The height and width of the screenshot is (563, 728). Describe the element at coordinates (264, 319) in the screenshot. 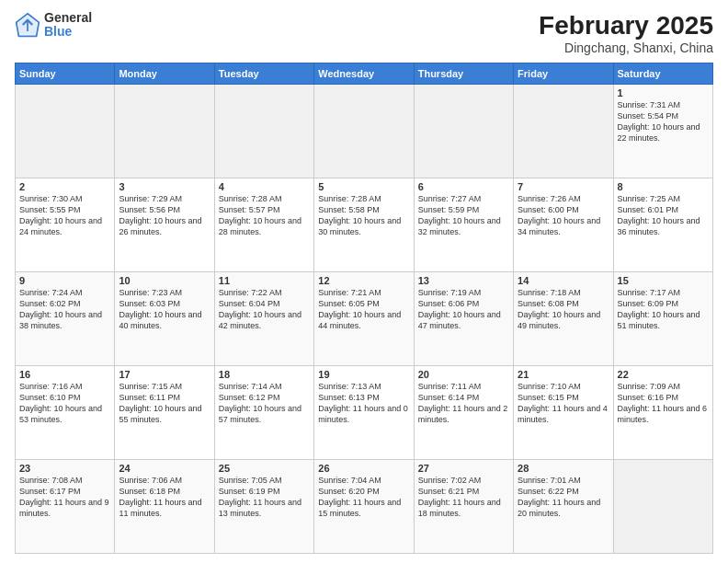

I see `calendar-cell: 11Sunrise: 7:22 AM Sunset: 6:04 PM Dayli…` at that location.